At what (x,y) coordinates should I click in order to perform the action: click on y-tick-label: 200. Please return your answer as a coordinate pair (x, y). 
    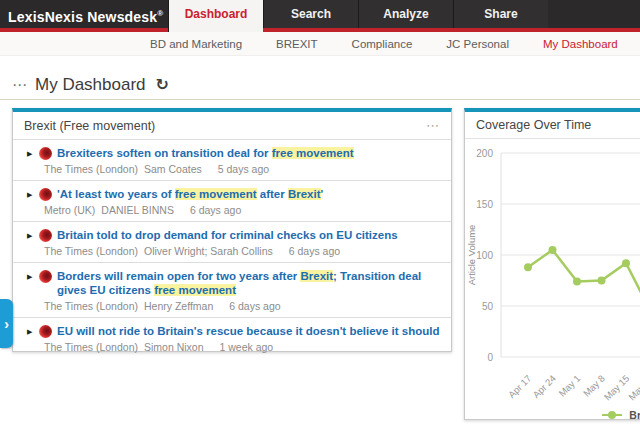
    Looking at the image, I should click on (484, 154).